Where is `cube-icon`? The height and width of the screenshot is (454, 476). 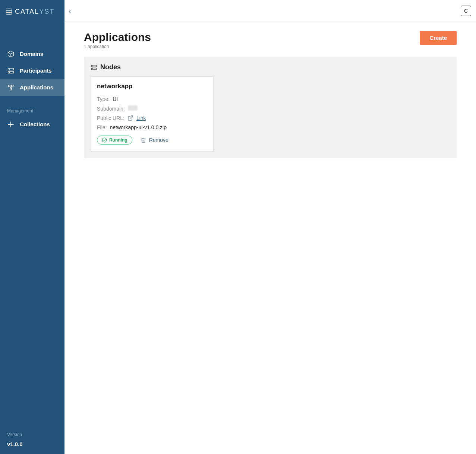 cube-icon is located at coordinates (11, 54).